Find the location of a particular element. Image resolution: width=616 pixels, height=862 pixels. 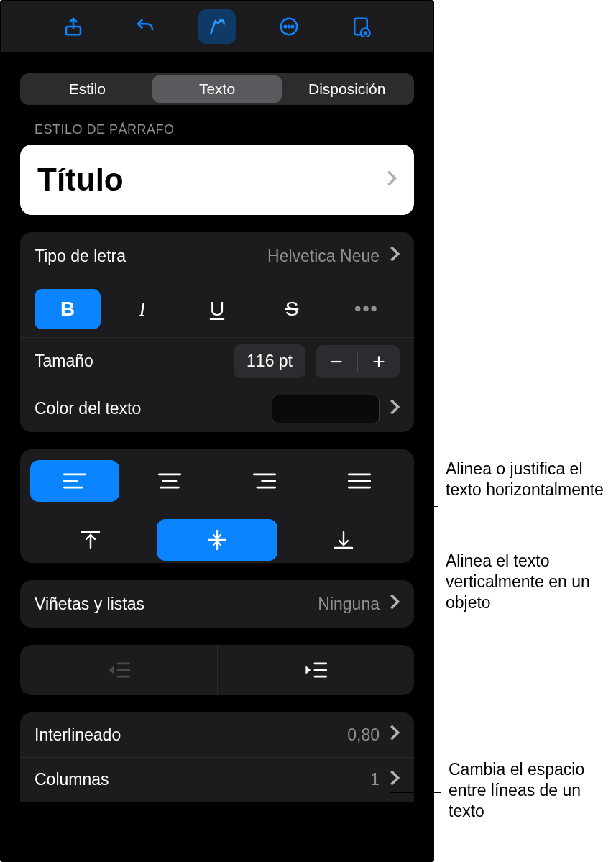

font-style-row: B I U S ••• is located at coordinates (217, 308).